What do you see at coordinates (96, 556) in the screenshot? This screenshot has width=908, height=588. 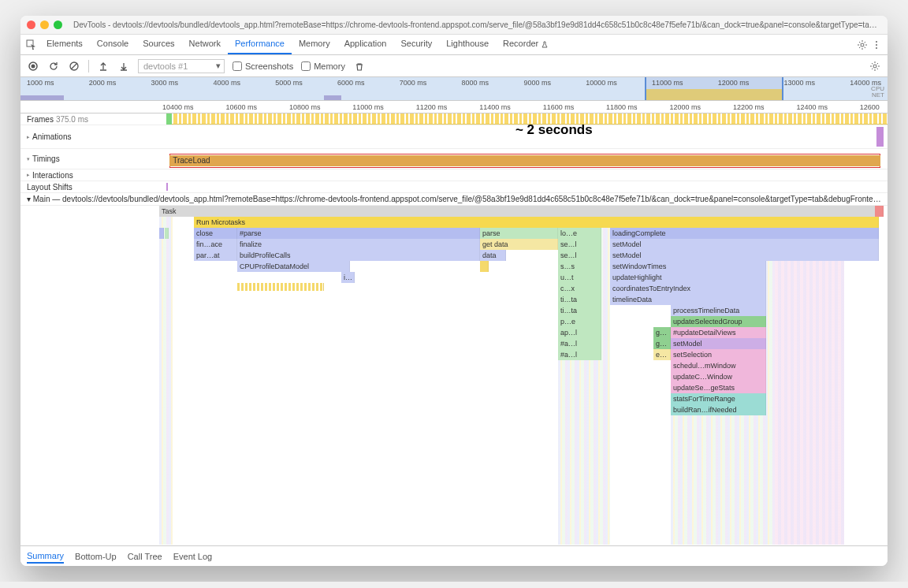 I see `tab-bottomup: Bottom-Up` at bounding box center [96, 556].